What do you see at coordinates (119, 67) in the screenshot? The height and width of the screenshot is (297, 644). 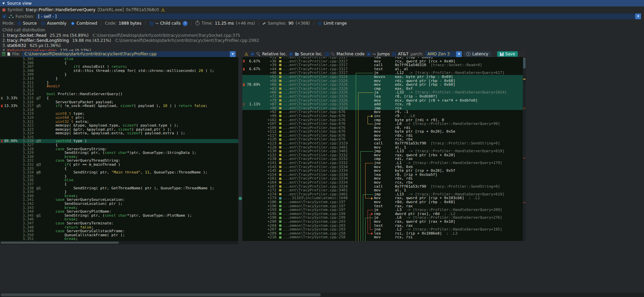 I see `source-line: 3,307 if( shouldExit ) return;` at bounding box center [119, 67].